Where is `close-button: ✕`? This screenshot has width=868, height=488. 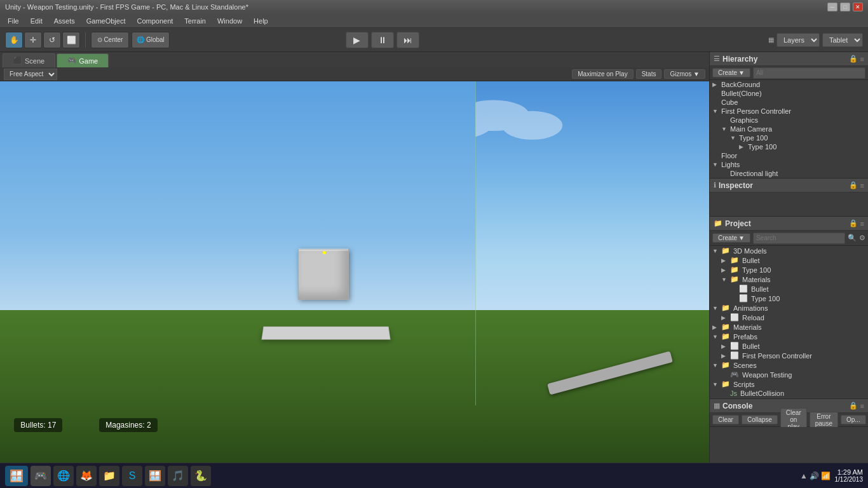
close-button: ✕ is located at coordinates (858, 7).